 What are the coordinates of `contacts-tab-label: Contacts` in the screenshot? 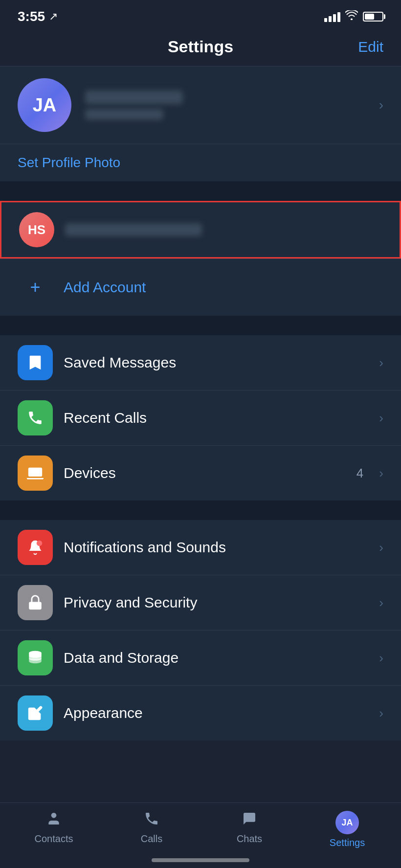 It's located at (54, 839).